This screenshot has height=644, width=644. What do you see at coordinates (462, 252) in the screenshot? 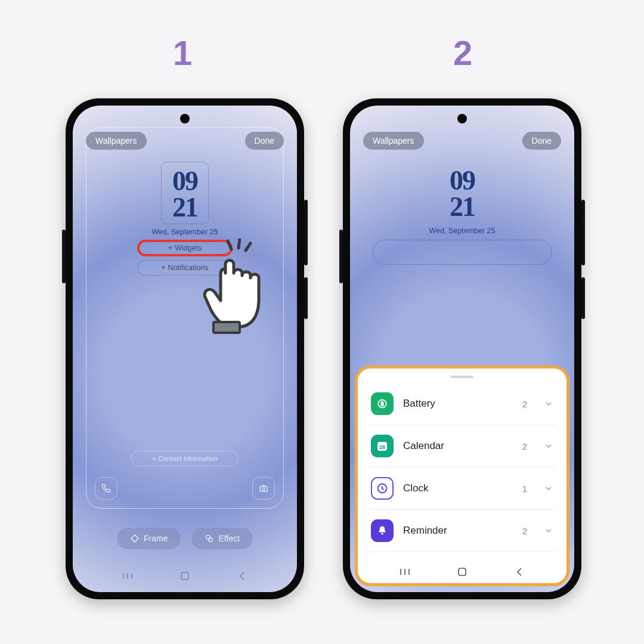
I see `widget-slot-empty` at bounding box center [462, 252].